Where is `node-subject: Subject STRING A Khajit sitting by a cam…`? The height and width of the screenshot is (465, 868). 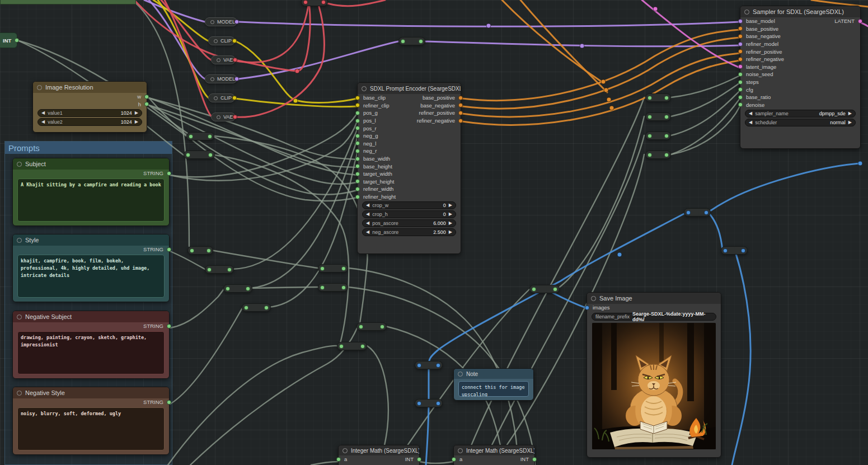
node-subject: Subject STRING A Khajit sitting by a cam… is located at coordinates (91, 192).